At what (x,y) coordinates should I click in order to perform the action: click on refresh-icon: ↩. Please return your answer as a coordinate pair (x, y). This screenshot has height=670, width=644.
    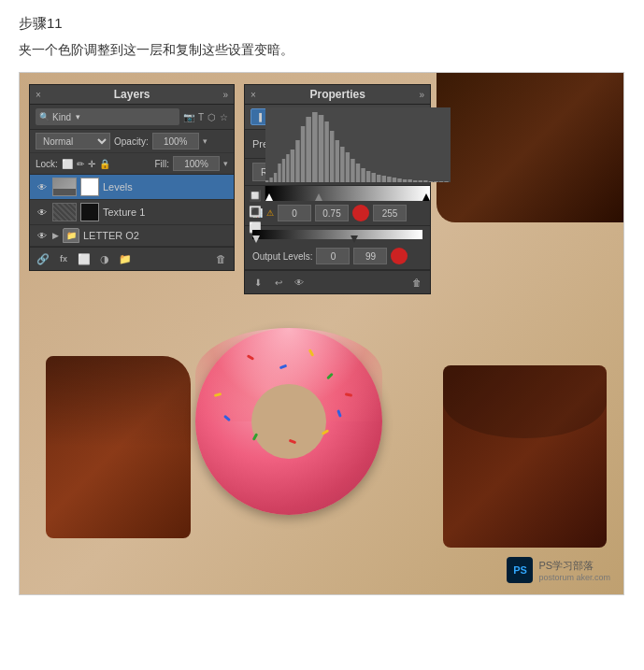
    Looking at the image, I should click on (279, 282).